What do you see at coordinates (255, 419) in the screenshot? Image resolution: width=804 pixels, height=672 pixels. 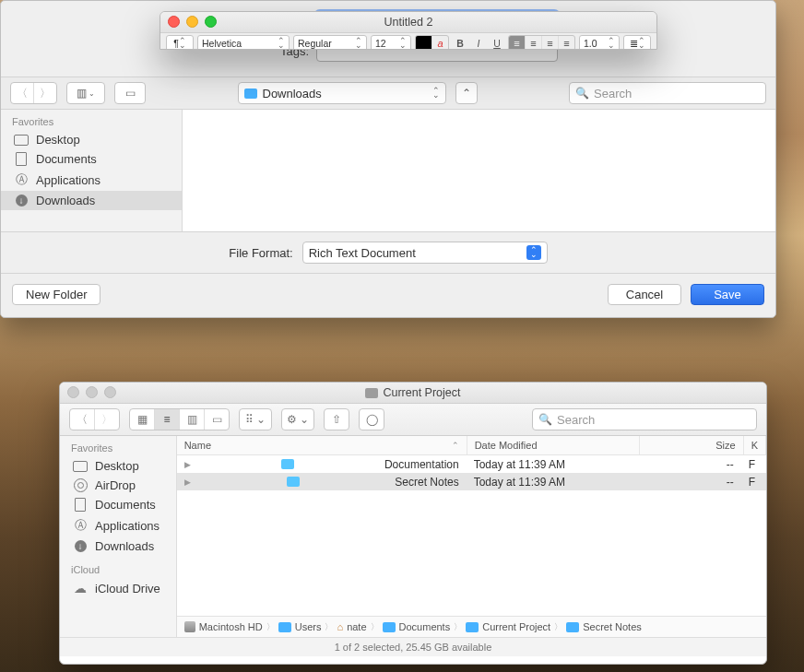 I see `arrange-group: ⠿ ⌄` at bounding box center [255, 419].